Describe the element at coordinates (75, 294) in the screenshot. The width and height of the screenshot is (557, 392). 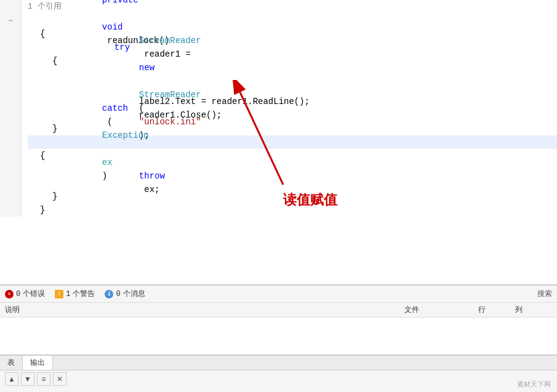
I see `warning-status: ! 1 个警告` at that location.